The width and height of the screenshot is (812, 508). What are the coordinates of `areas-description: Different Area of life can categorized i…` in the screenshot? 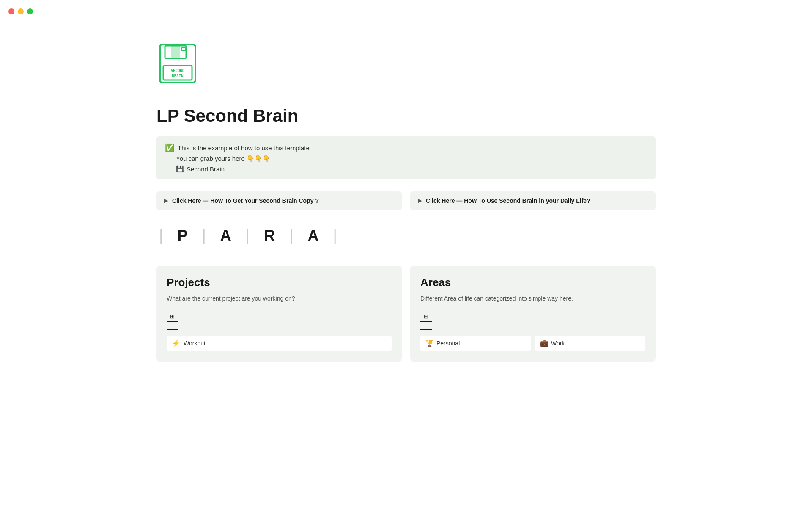 It's located at (533, 299).